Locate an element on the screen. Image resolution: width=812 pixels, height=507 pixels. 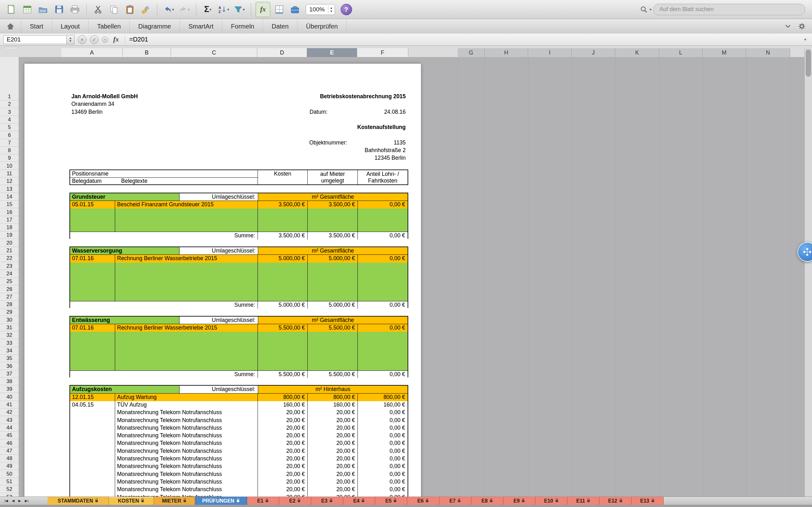
sheet-tab-kosten: KOSTEN is located at coordinates (131, 501).